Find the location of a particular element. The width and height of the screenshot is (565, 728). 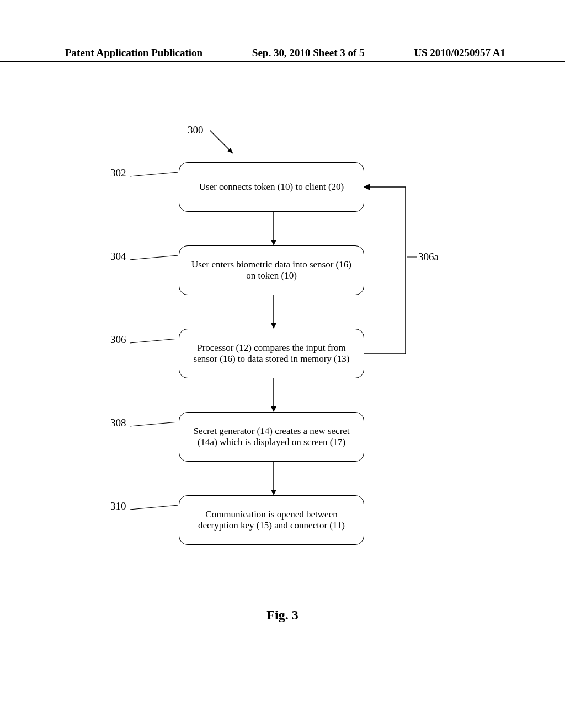

ref-306a-leader is located at coordinates (412, 257).